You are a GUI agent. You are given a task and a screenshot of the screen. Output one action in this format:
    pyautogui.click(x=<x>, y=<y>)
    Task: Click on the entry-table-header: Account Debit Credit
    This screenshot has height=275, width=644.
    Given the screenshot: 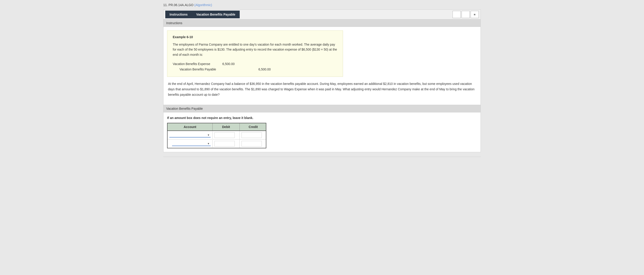 What is the action you would take?
    pyautogui.click(x=216, y=127)
    